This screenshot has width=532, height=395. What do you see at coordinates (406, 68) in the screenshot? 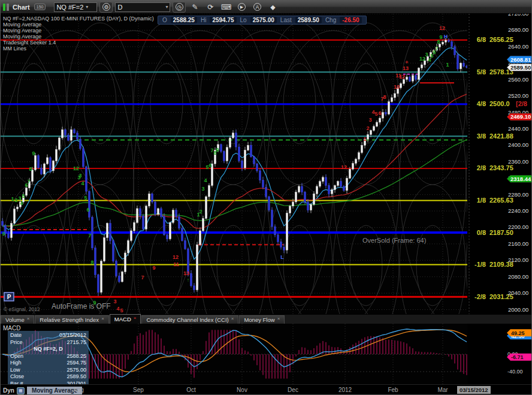
I see `svg-text: 13` at bounding box center [406, 68].